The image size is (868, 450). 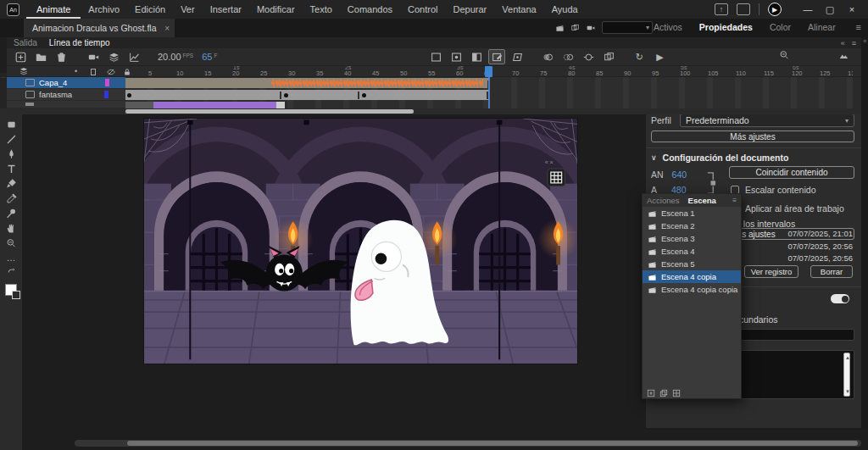 What do you see at coordinates (25, 42) in the screenshot?
I see `tab-output: Salida` at bounding box center [25, 42].